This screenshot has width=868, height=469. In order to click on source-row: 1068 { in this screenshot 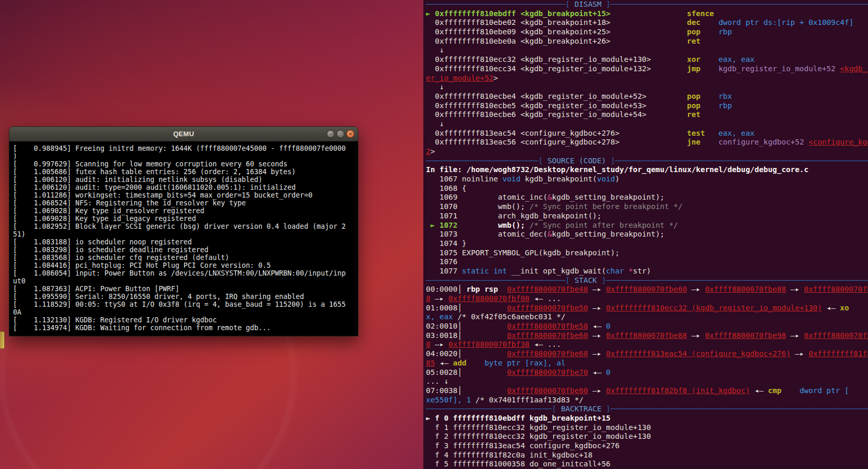, I will do `click(647, 189)`.